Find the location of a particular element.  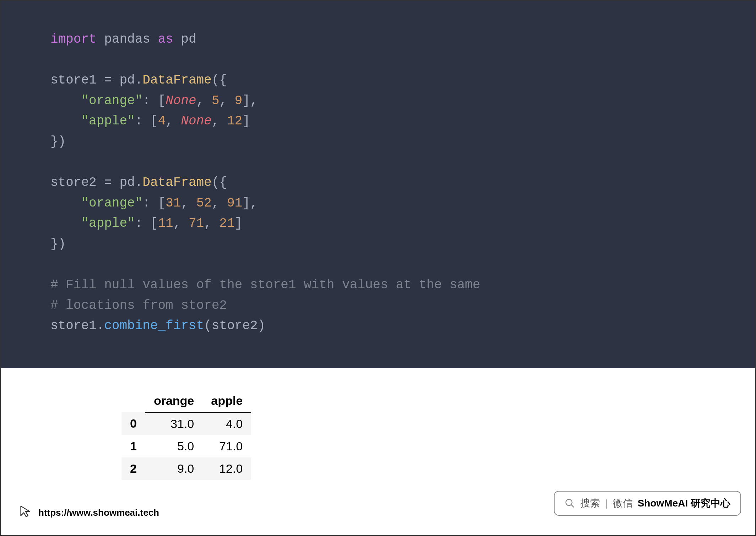

number-4: 4 is located at coordinates (162, 121).